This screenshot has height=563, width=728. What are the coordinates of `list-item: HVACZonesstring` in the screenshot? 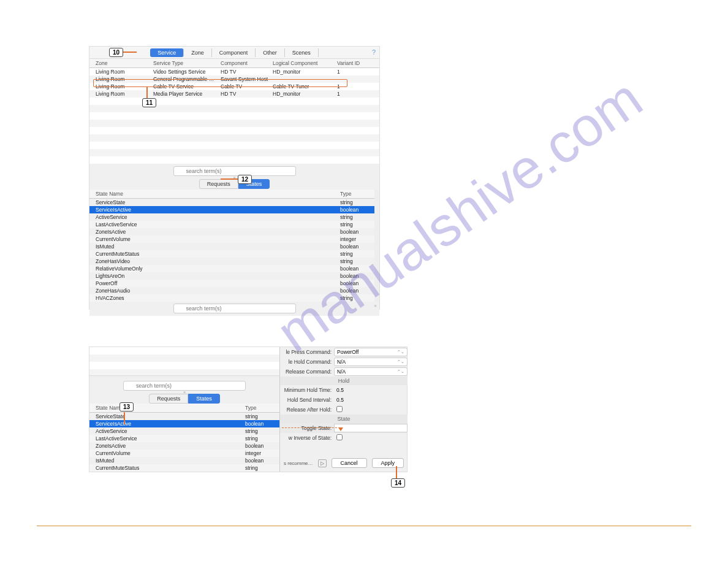 It's located at (232, 298).